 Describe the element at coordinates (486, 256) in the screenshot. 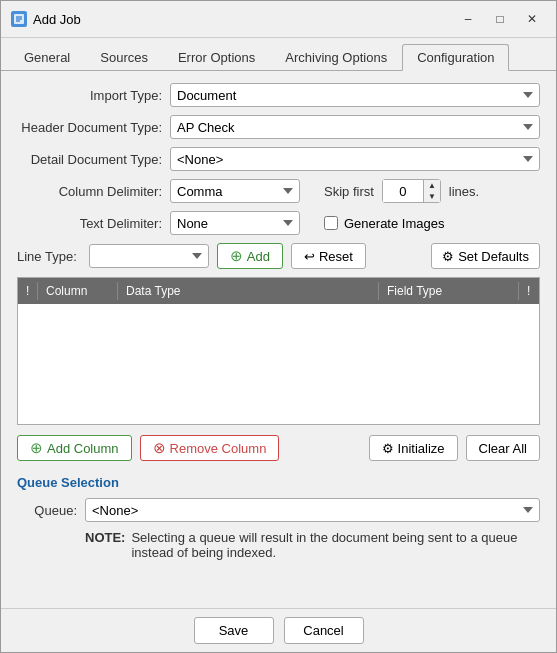

I see `set-defaults-button: ⚙ Set Defaults` at that location.